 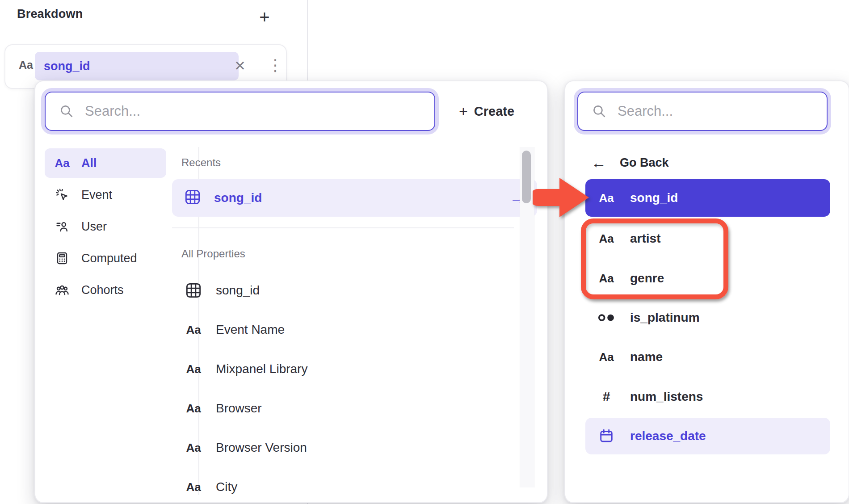 What do you see at coordinates (343, 228) in the screenshot?
I see `list-divider` at bounding box center [343, 228].